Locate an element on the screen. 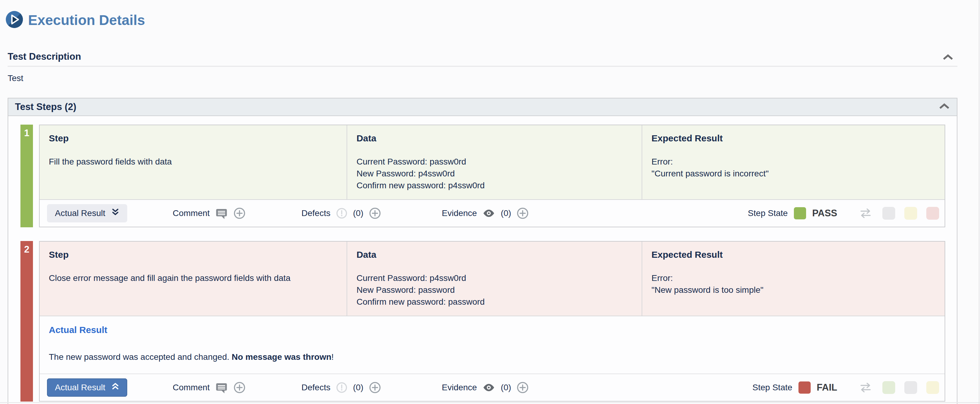  data-line: Current Password: passw0rd is located at coordinates (495, 162).